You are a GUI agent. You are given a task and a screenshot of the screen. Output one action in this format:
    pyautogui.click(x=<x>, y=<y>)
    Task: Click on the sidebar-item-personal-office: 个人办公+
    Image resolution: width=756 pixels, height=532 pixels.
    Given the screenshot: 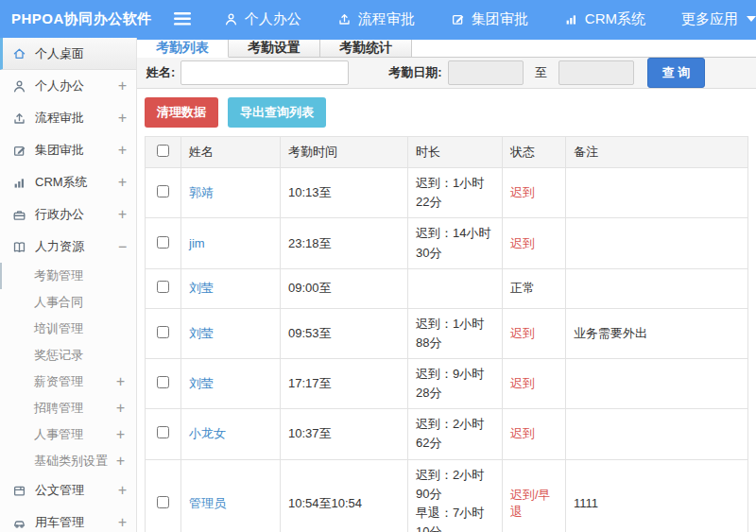 What is the action you would take?
    pyautogui.click(x=68, y=86)
    